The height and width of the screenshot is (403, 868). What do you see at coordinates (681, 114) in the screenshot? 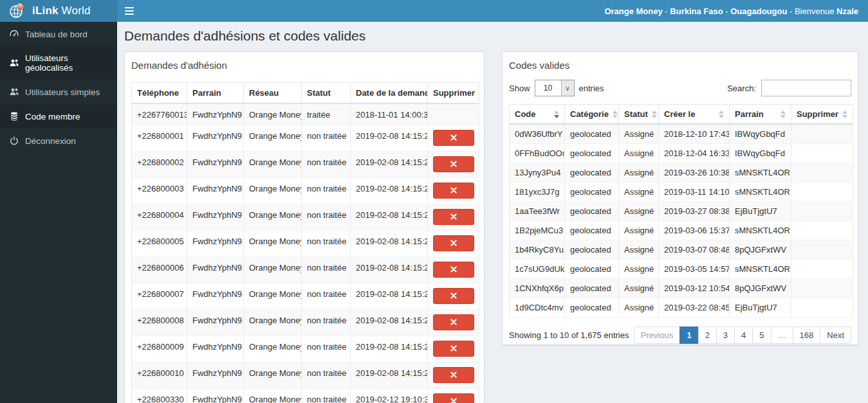
I see `codes-table-header-row: Code Catégorie Statut Créer le Parrain S…` at bounding box center [681, 114].